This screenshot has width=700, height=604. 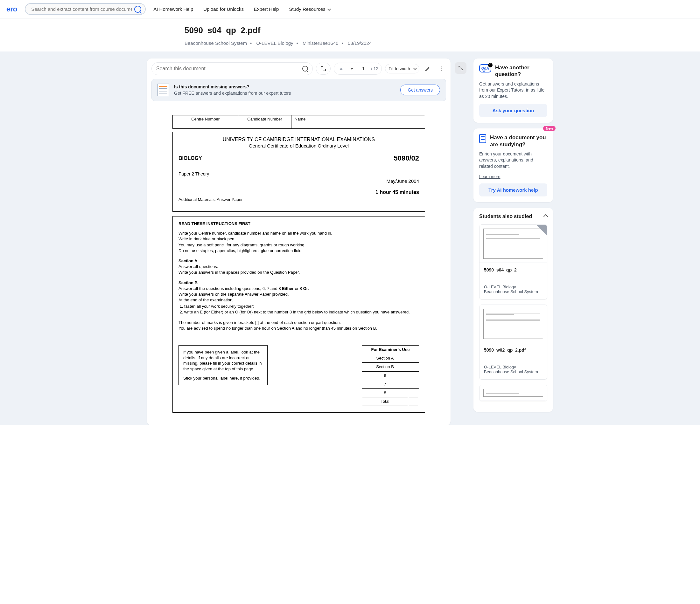 I want to click on examiner-use-table: For Examiner's Use Section A Section B 6…, so click(x=391, y=375).